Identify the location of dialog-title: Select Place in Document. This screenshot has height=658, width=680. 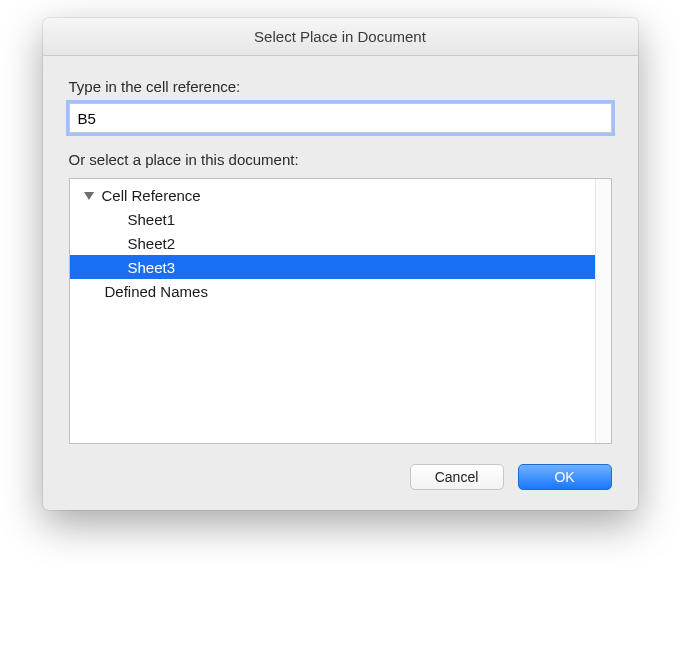
(340, 36).